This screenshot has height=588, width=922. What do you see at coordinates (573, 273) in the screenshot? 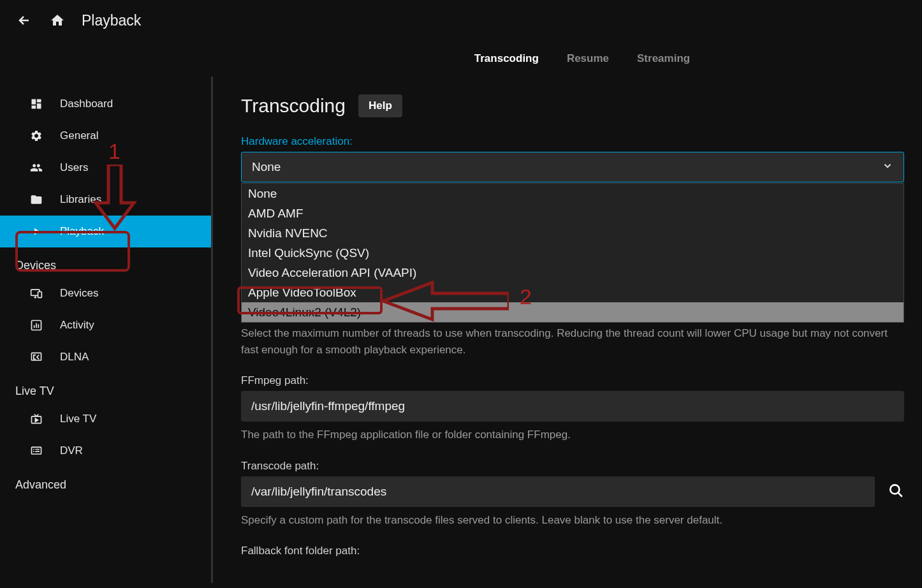
I see `dd-option: Video Acceleration API (VAAPI)` at bounding box center [573, 273].